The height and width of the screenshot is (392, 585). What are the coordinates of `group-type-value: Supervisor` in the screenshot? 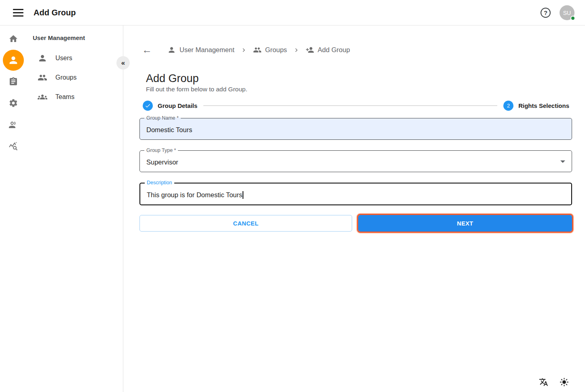 It's located at (163, 161).